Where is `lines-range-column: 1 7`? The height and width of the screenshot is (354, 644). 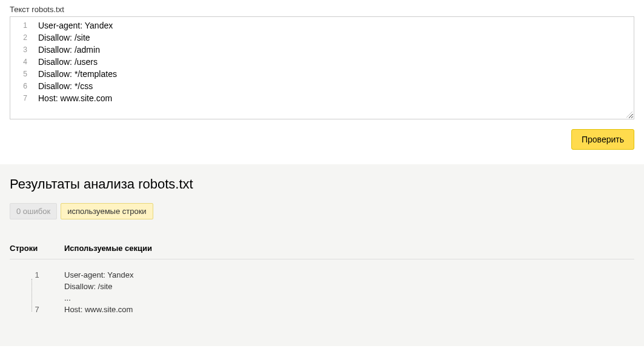
lines-range-column: 1 7 is located at coordinates (37, 292).